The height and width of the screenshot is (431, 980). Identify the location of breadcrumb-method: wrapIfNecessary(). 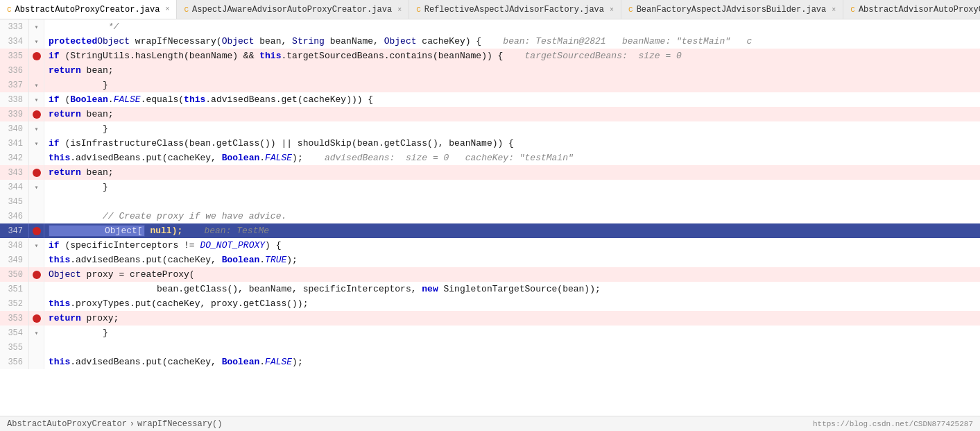
(180, 424).